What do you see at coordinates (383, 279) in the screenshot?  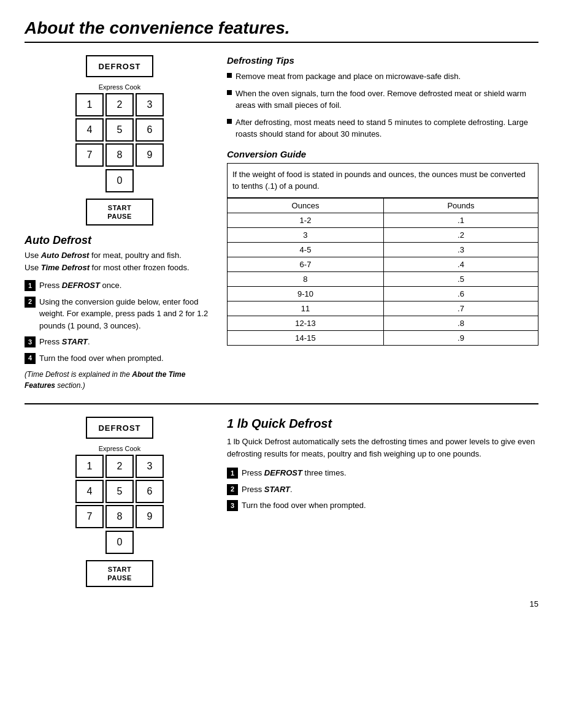 I see `conversion-table-body: 1-2.13.24-5.36-7.48.59-10.611.712-13.814…` at bounding box center [383, 279].